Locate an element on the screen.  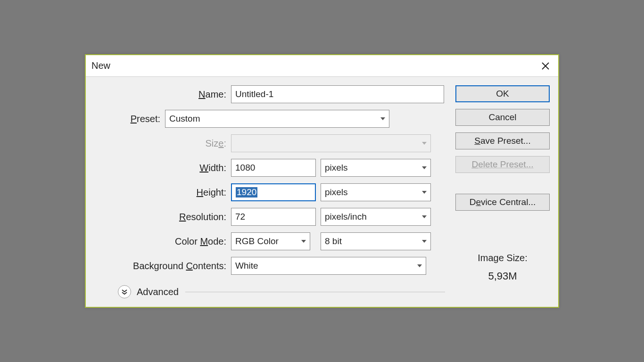
height-label: Height: is located at coordinates (163, 192).